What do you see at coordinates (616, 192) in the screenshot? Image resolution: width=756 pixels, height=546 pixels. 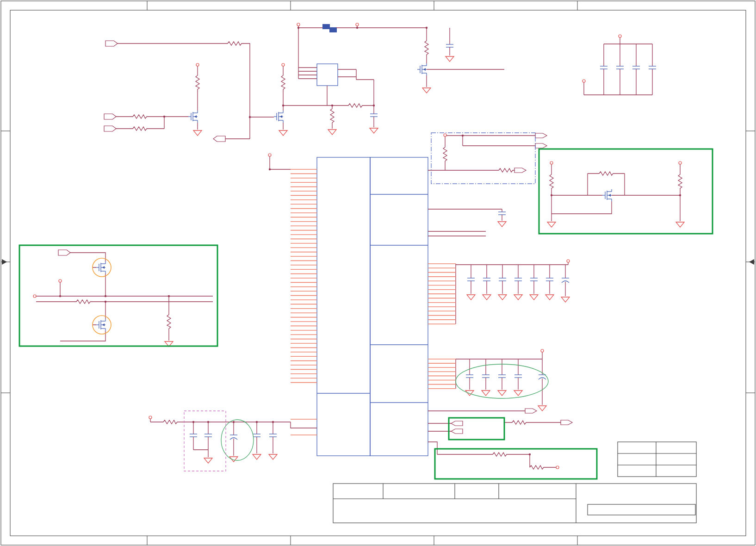 I see `wires-green-box-right` at bounding box center [616, 192].